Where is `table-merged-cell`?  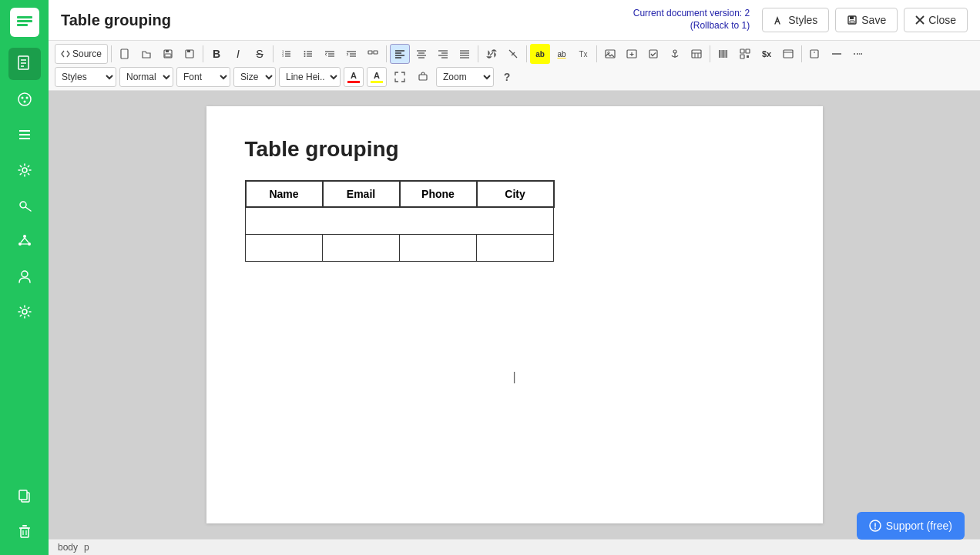 table-merged-cell is located at coordinates (400, 221).